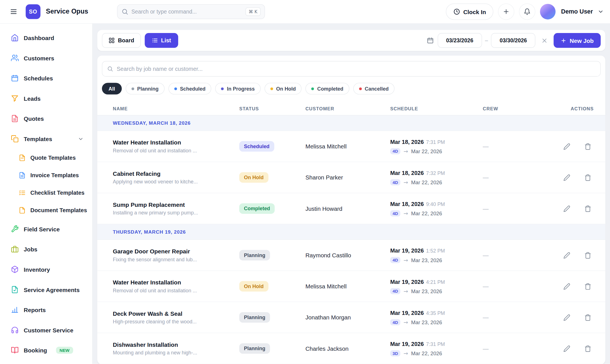  I want to click on sidebar-item-label: Checklist Templates, so click(57, 193).